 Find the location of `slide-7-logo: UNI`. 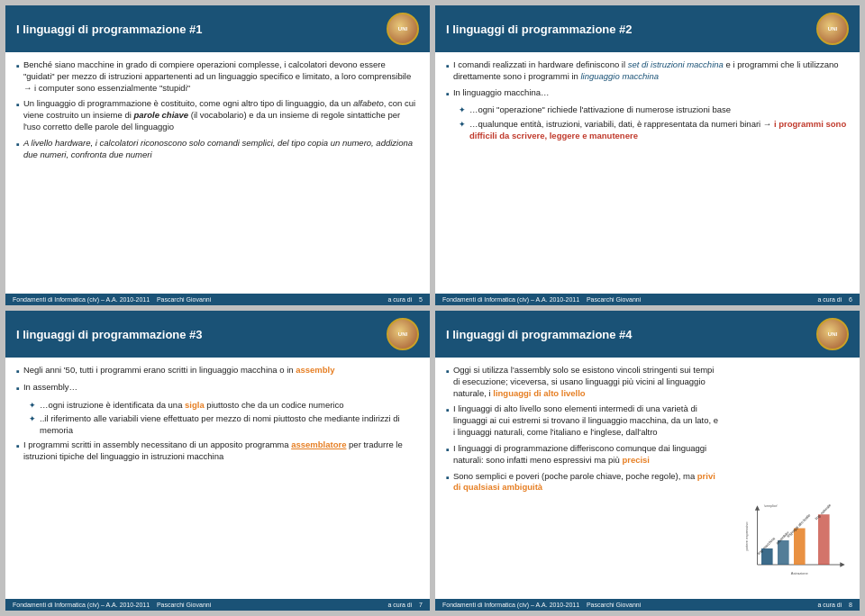

slide-7-logo: UNI is located at coordinates (403, 334).